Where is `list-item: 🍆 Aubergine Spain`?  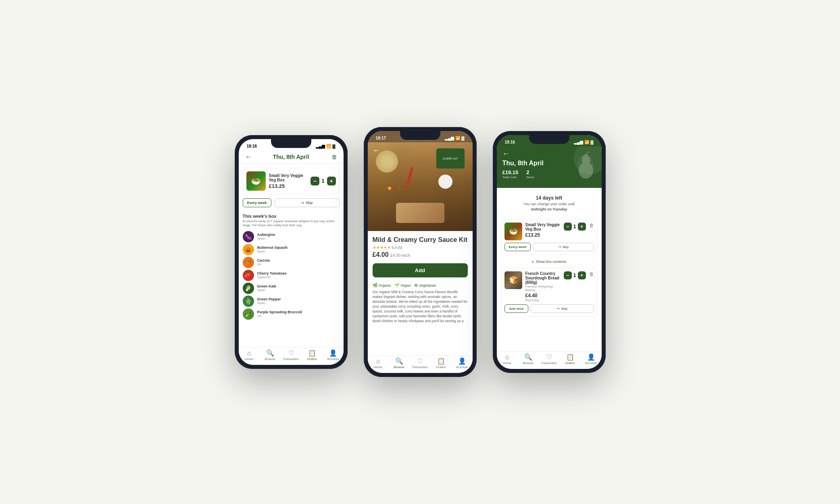 list-item: 🍆 Aubergine Spain is located at coordinates (291, 237).